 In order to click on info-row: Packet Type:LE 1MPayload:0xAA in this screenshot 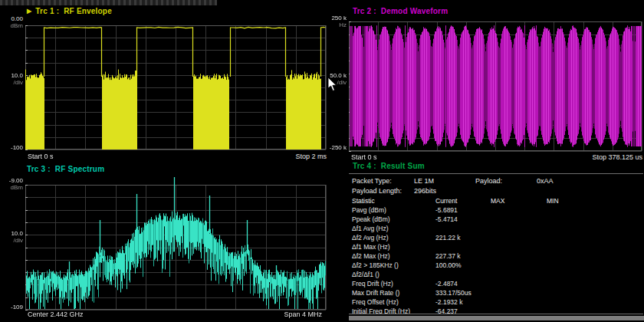, I will do `click(498, 181)`.